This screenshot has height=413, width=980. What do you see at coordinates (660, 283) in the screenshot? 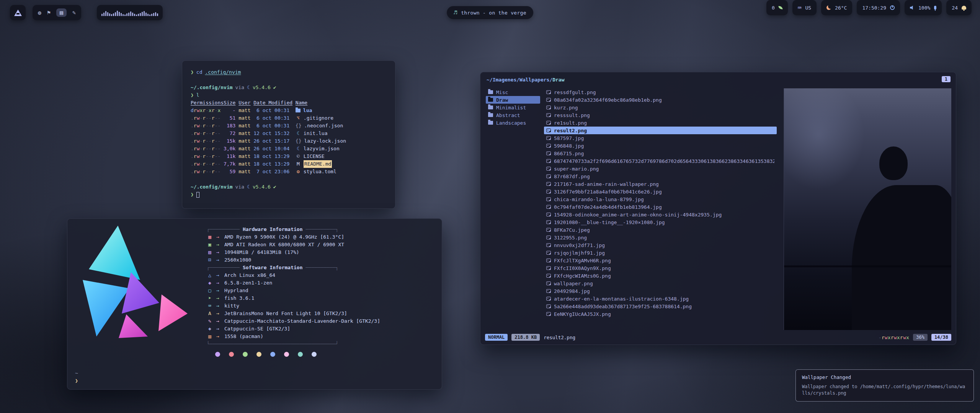
I see `file-entry: wallpaper.png` at bounding box center [660, 283].